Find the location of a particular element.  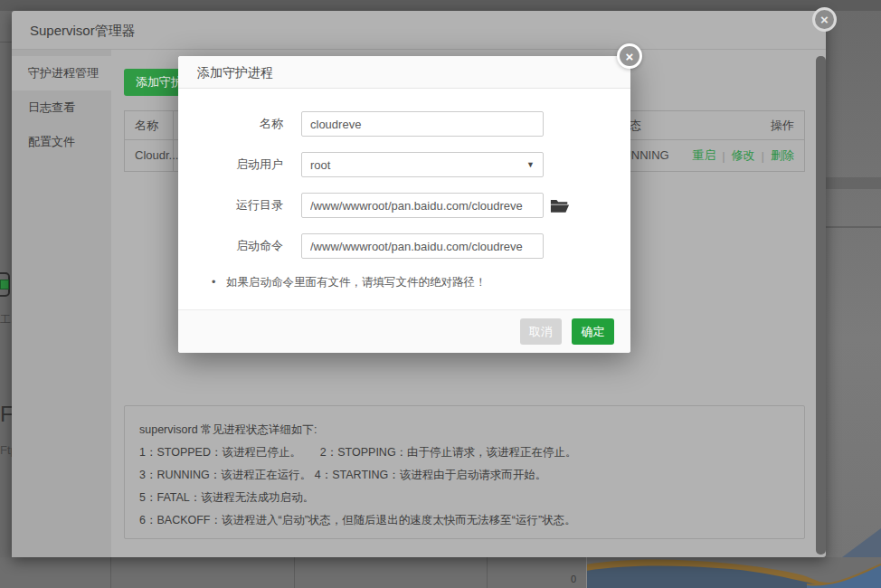

name-input is located at coordinates (422, 124).